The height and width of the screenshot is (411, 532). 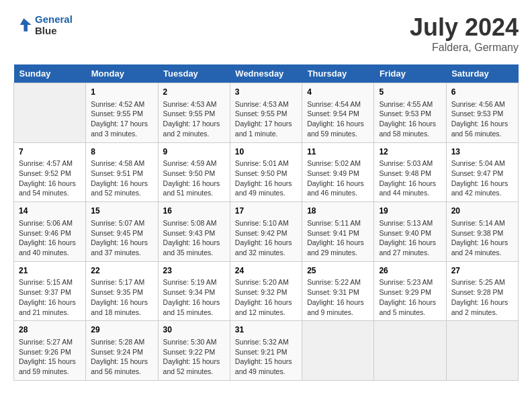 I want to click on day-info: and 58 minutes., so click(x=410, y=134).